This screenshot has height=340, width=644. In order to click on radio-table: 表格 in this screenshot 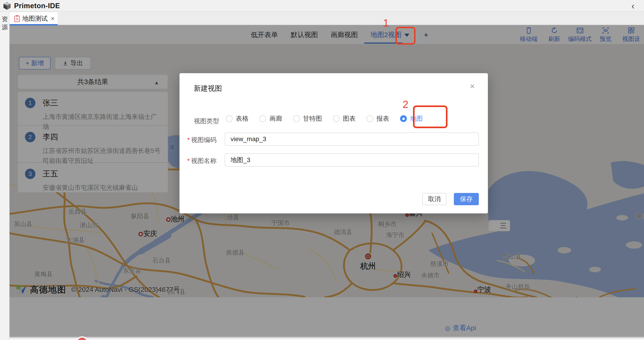, I will do `click(237, 119)`.